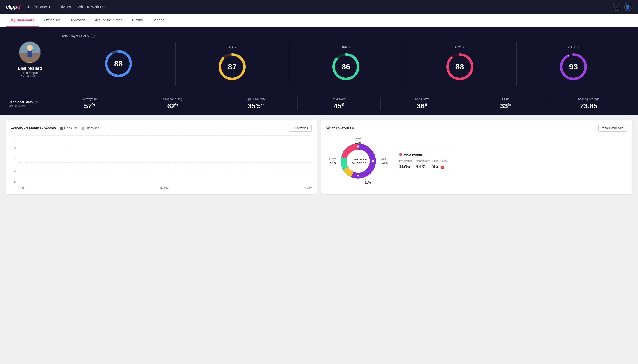 This screenshot has height=364, width=638. What do you see at coordinates (589, 99) in the screenshot?
I see `stat-scoring-label: Scoring Average` at bounding box center [589, 99].